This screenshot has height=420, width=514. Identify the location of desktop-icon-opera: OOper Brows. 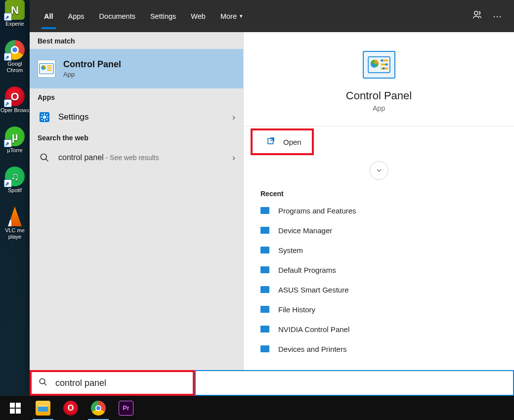
(15, 100).